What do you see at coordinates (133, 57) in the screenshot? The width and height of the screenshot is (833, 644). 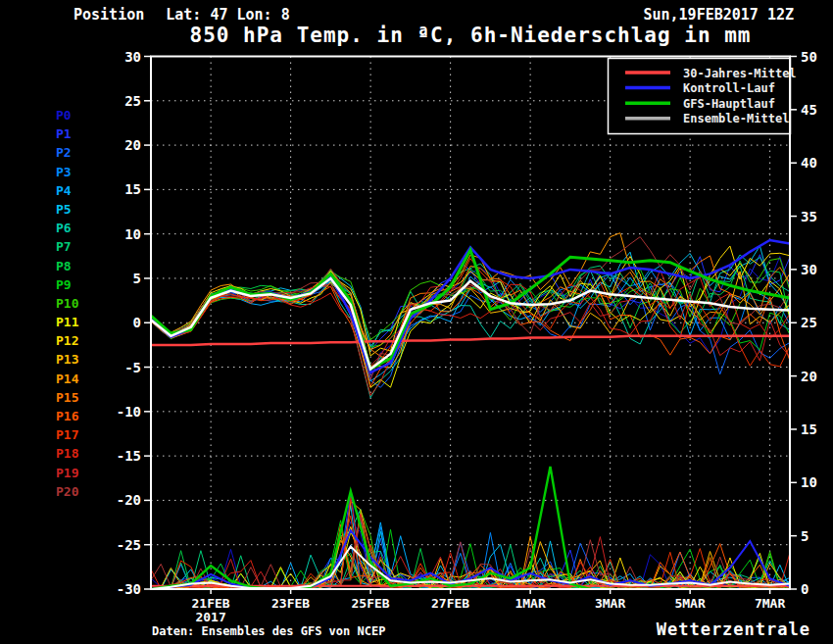 I see `y-left-tick: 30` at bounding box center [133, 57].